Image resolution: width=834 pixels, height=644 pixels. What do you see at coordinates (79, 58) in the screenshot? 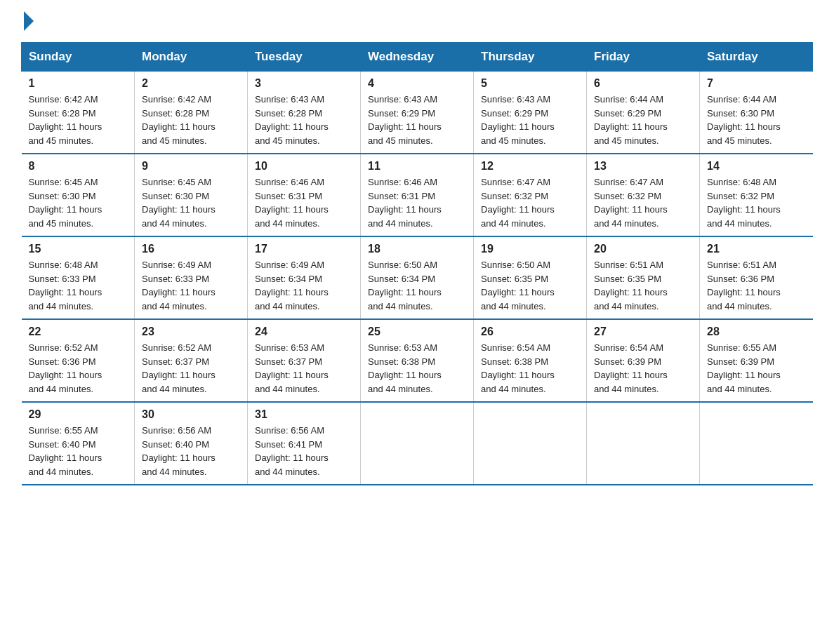
I see `header-day-sunday: Sunday` at bounding box center [79, 58].